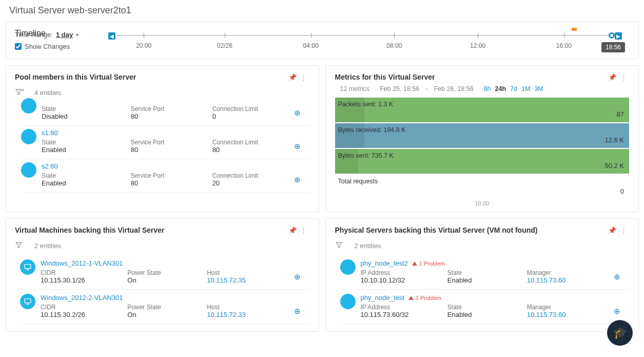 The height and width of the screenshot is (357, 644). What do you see at coordinates (539, 89) in the screenshot?
I see `range-3M: 3M` at bounding box center [539, 89].